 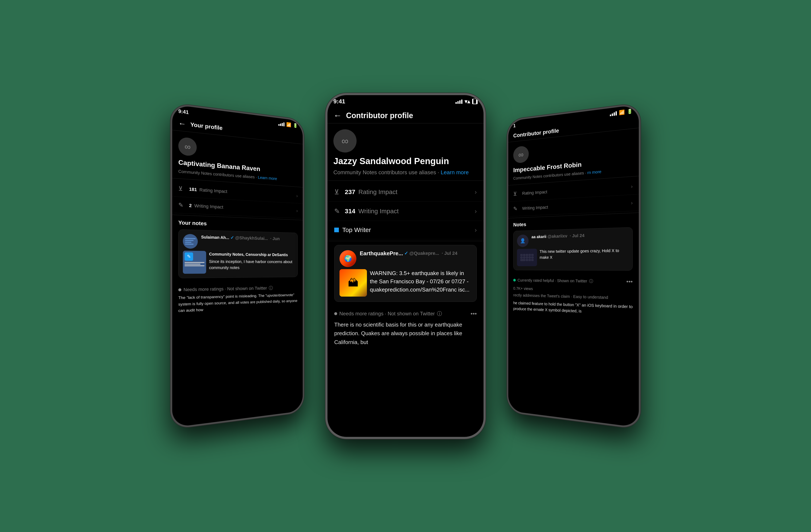 What do you see at coordinates (406, 314) in the screenshot?
I see `note-status-center: Needs more ratings · Not shown on Twitte…` at bounding box center [406, 314].